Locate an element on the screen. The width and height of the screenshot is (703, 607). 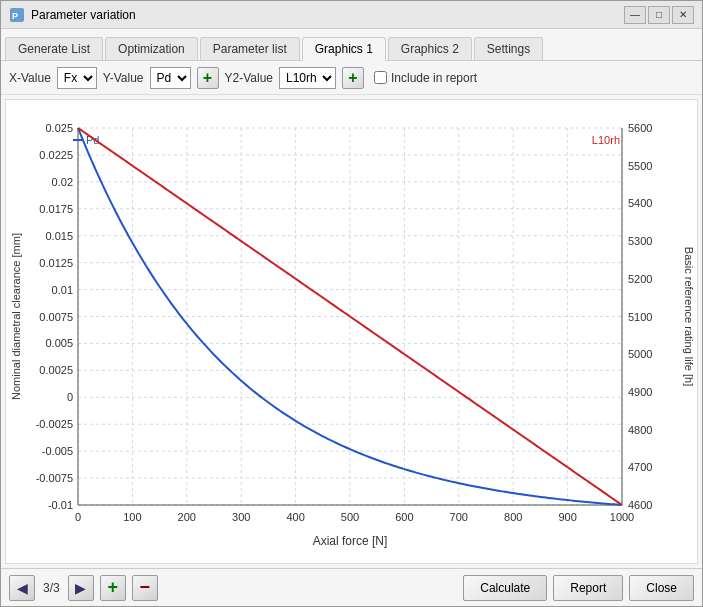
app-icon: P is located at coordinates (17, 15).